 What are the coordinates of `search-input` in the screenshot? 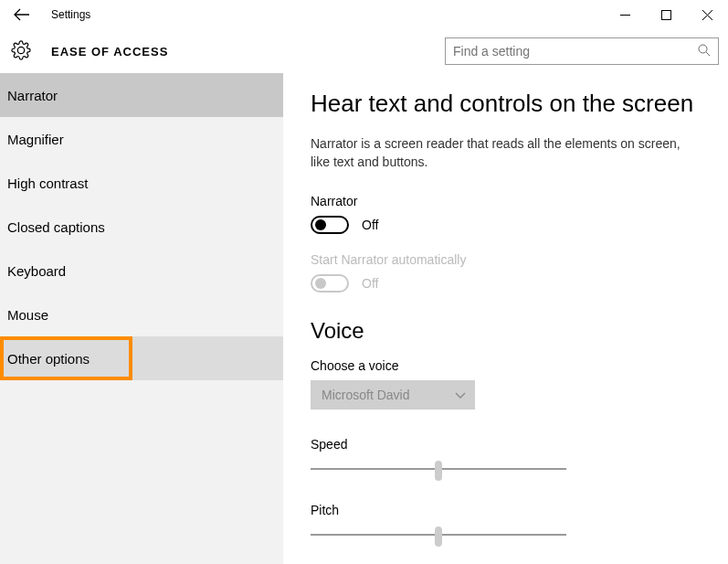 It's located at (575, 51).